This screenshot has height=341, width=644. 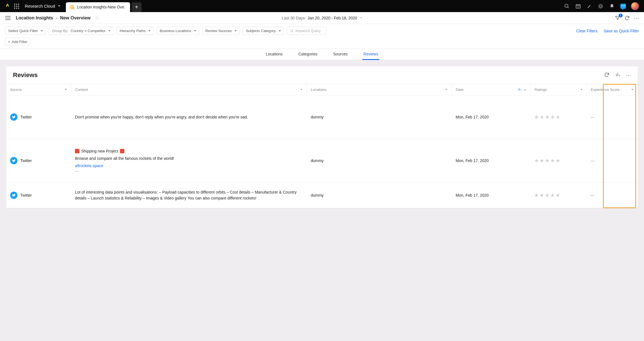 What do you see at coordinates (612, 90) in the screenshot?
I see `col-header-experience: Experience Score` at bounding box center [612, 90].